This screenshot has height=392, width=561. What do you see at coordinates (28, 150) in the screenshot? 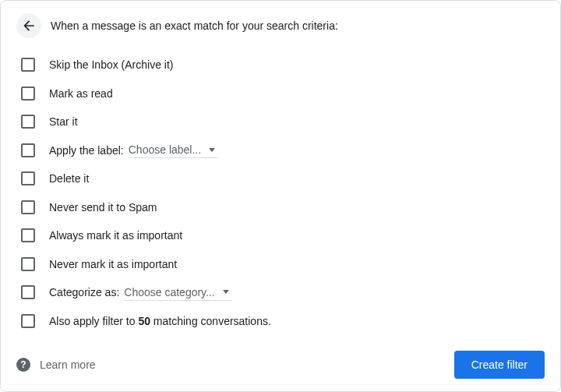
I see `checkbox-apply-label` at bounding box center [28, 150].